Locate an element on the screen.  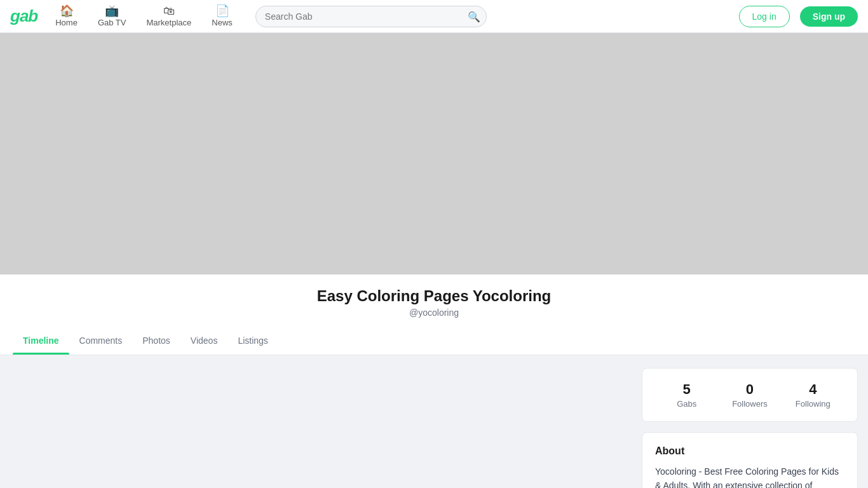
navbar: gab 🏠 Home 📺 Gab TV 🛍 Marketplace 📄 News… is located at coordinates (434, 17).